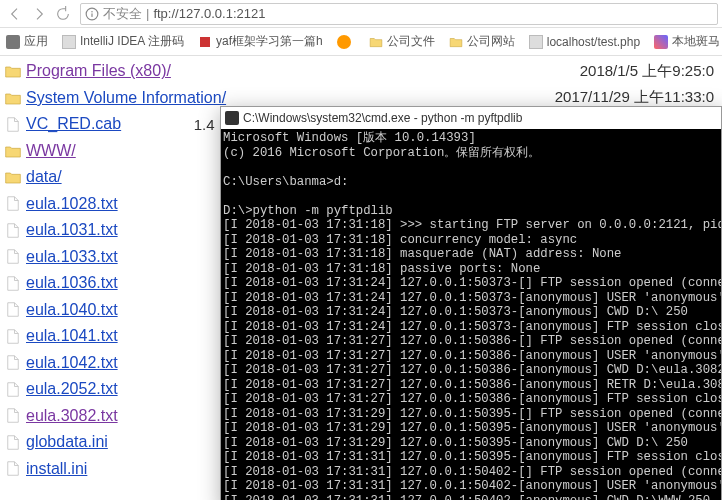 This screenshot has height=500, width=722. Describe the element at coordinates (361, 72) in the screenshot. I see `directory-row: Program Files (x80)/2018/1/5 上午9:25:0` at that location.